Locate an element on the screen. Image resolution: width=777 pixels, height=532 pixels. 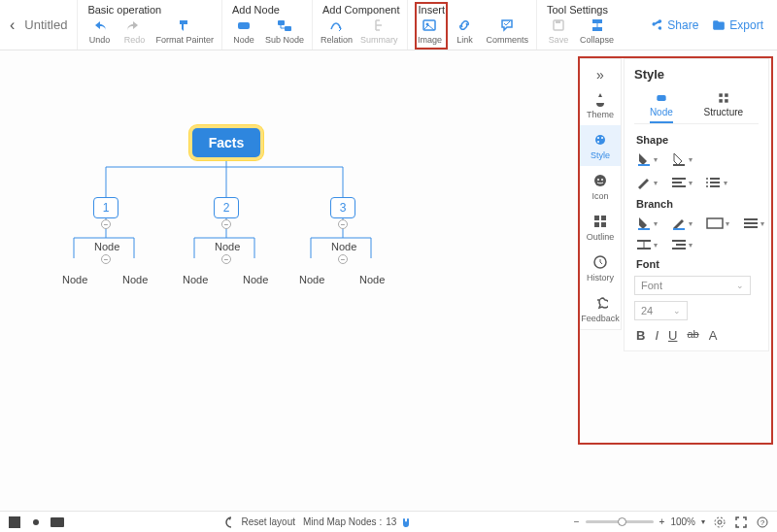
format-painter-button: Format Painter is located at coordinates (185, 31).